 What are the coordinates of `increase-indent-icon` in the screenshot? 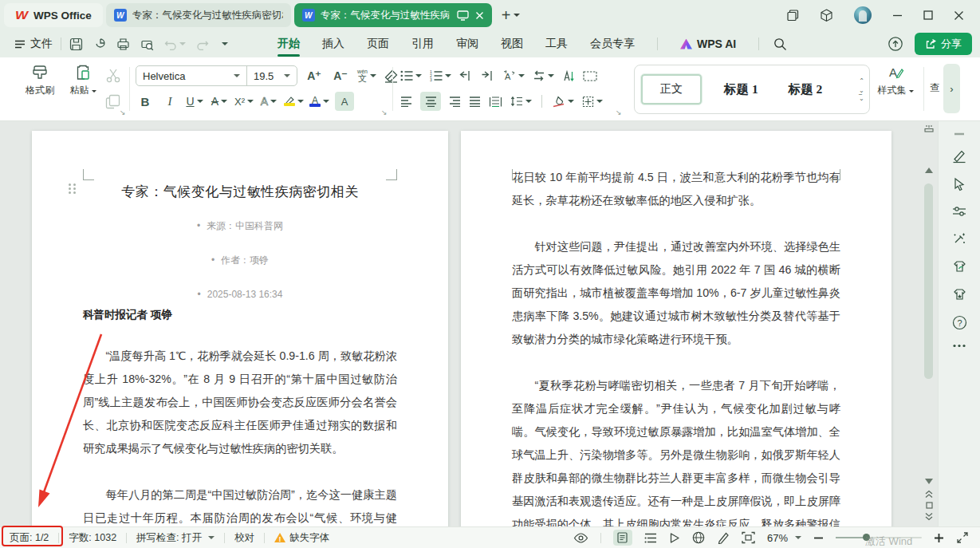 It's located at (488, 76).